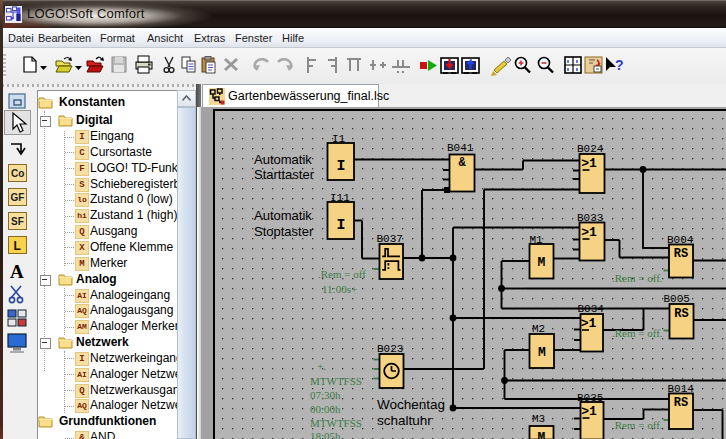 The width and height of the screenshot is (726, 439). Describe the element at coordinates (590, 398) in the screenshot. I see `svg-text: B035` at that location.